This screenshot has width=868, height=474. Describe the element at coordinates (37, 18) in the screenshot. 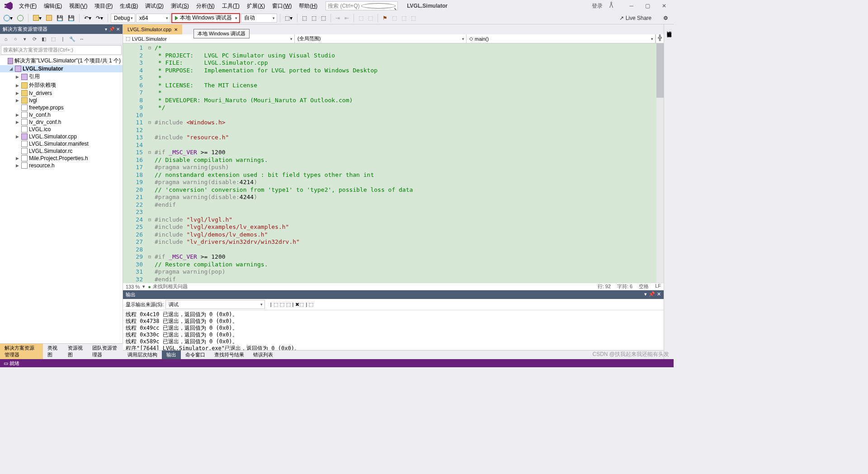

I see `new-project-button: ▾` at that location.